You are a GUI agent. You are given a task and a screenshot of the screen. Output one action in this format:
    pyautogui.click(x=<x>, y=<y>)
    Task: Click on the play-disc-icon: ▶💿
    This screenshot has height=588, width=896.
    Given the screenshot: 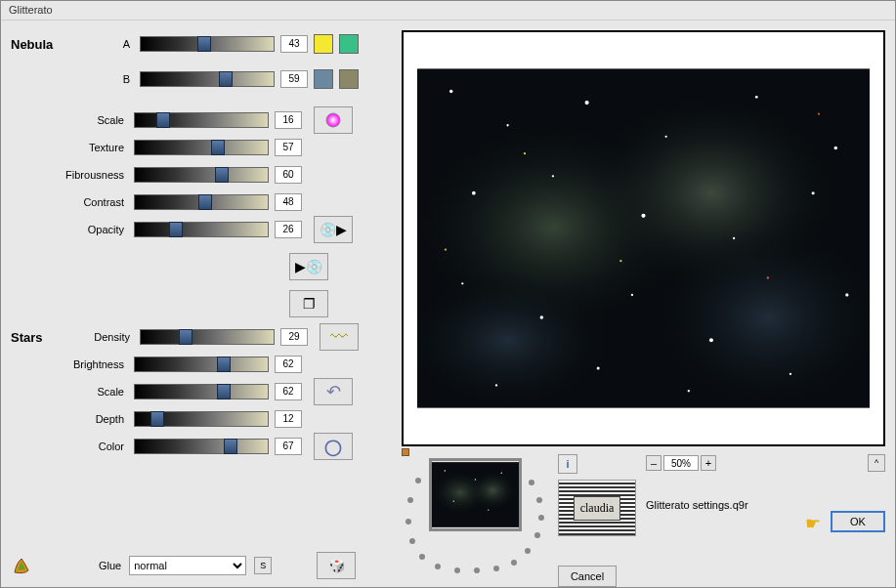 What is the action you would take?
    pyautogui.click(x=309, y=267)
    